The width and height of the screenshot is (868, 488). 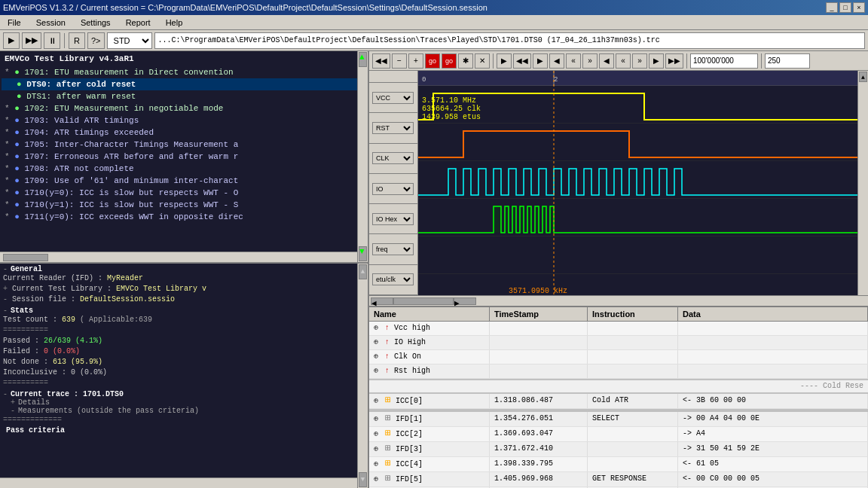 What do you see at coordinates (184, 145) in the screenshot?
I see `tree-item-1705: * ● 1705: Inter-Character Timings Measur…` at bounding box center [184, 145].